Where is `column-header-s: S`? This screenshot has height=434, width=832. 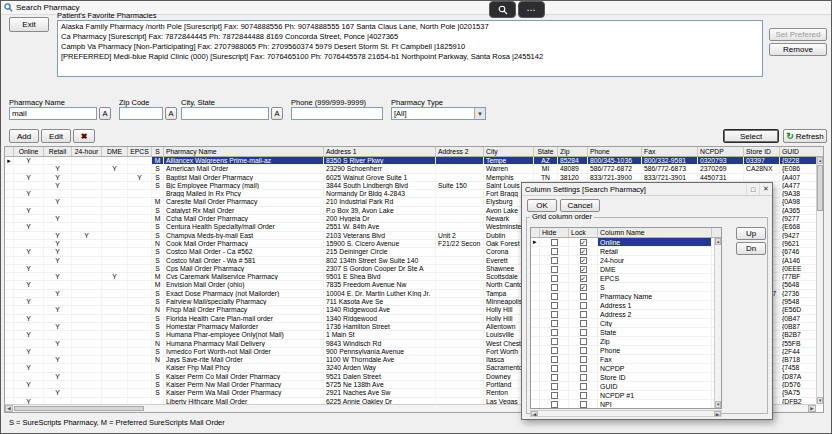
column-header-s: S is located at coordinates (158, 152).